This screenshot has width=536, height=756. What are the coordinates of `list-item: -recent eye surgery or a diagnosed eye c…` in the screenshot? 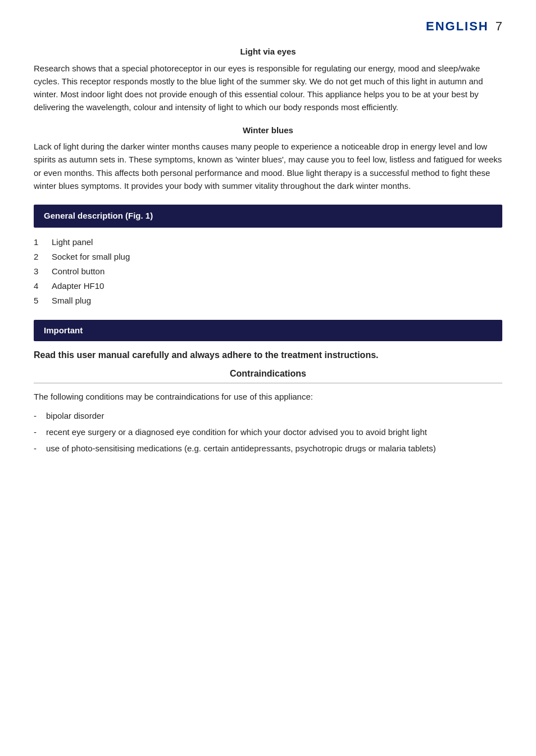 It's located at (268, 432).